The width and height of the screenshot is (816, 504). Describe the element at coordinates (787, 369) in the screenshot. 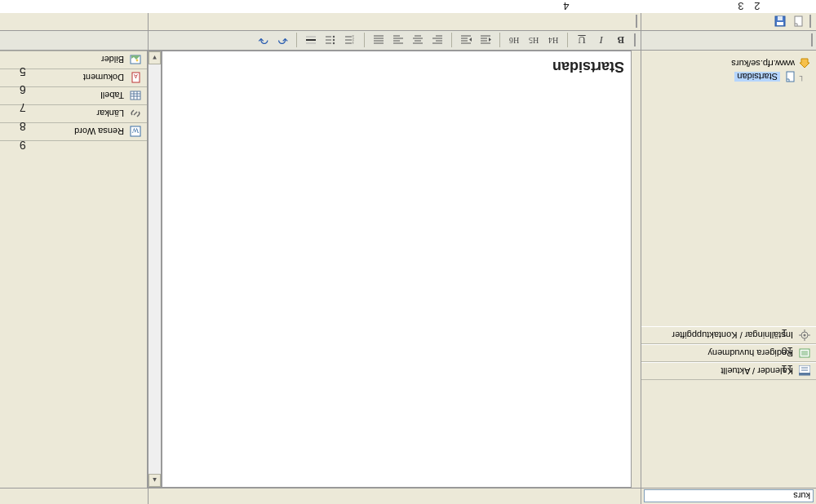

I see `callout-11: 11` at that location.